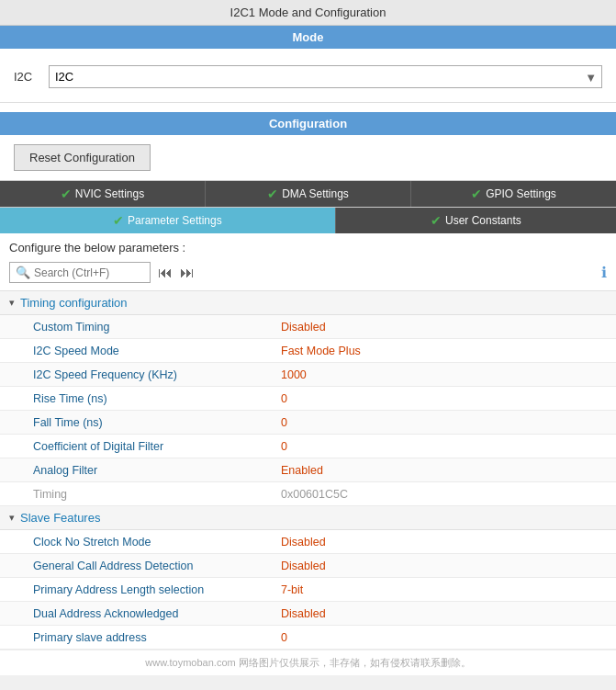  What do you see at coordinates (308, 423) in the screenshot?
I see `table-row: Fall Time (ns) 0` at bounding box center [308, 423].